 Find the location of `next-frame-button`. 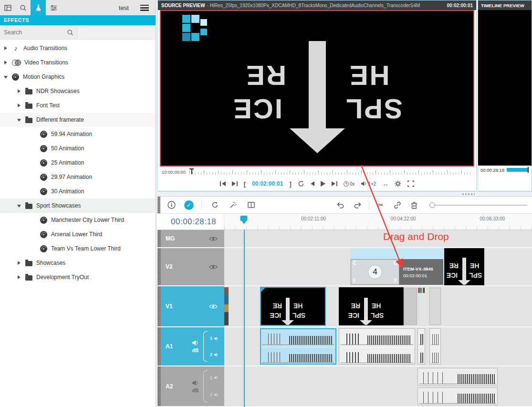

next-frame-button is located at coordinates (334, 184).